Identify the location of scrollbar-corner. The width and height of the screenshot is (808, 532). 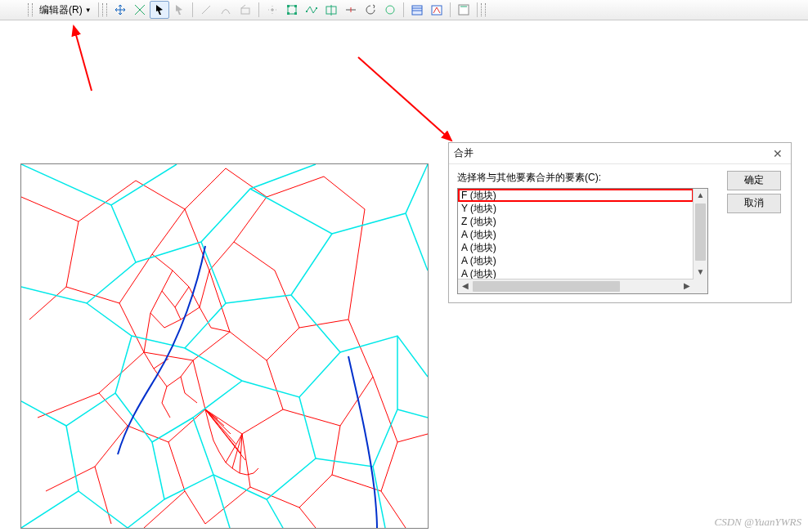
(700, 286).